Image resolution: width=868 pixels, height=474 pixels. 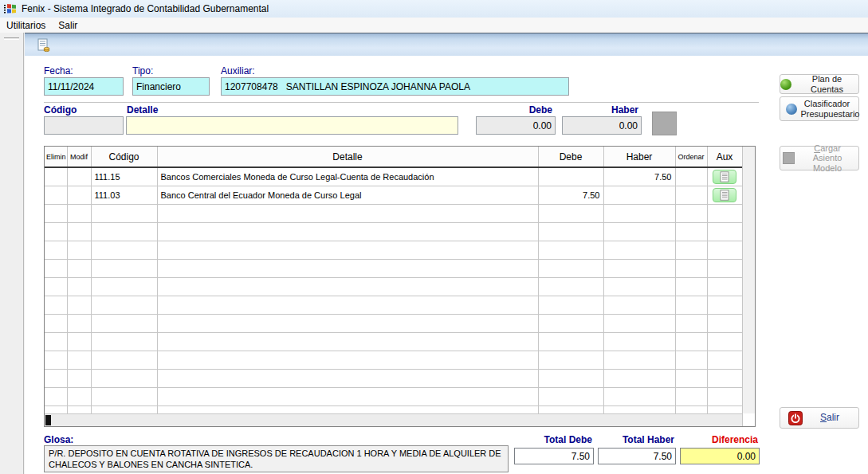 What do you see at coordinates (11, 38) in the screenshot?
I see `panel-grip-handle` at bounding box center [11, 38].